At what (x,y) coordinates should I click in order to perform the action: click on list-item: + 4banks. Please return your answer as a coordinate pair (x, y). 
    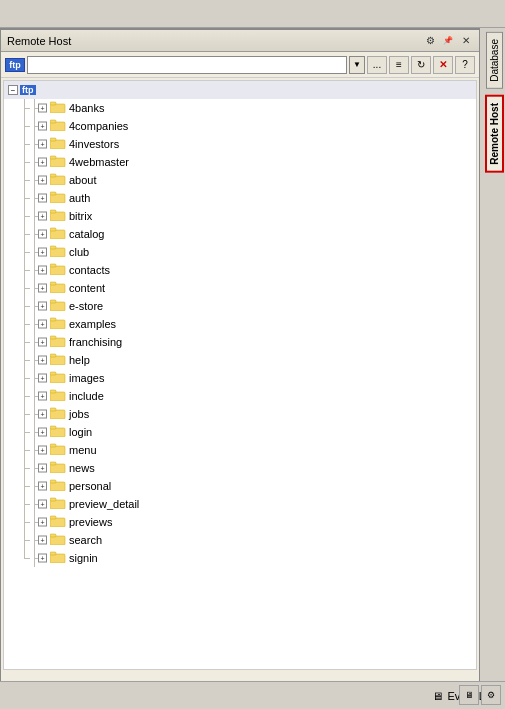
    Looking at the image, I should click on (240, 108).